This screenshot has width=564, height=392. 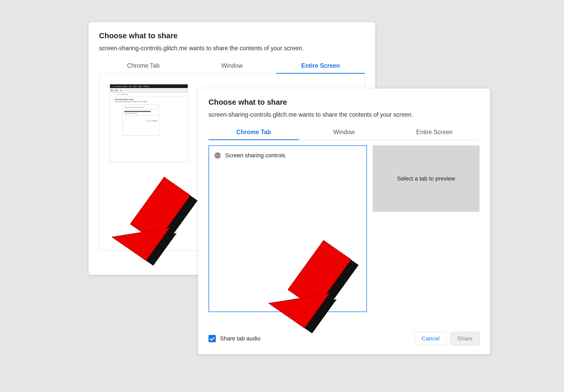 What do you see at coordinates (288, 229) in the screenshot?
I see `tab-list-box: Screen sharing controls` at bounding box center [288, 229].